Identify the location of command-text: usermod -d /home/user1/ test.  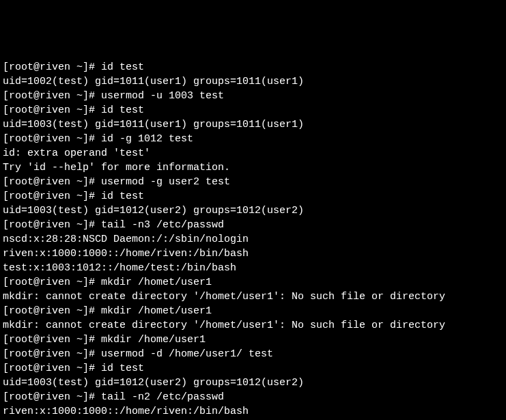
(187, 354).